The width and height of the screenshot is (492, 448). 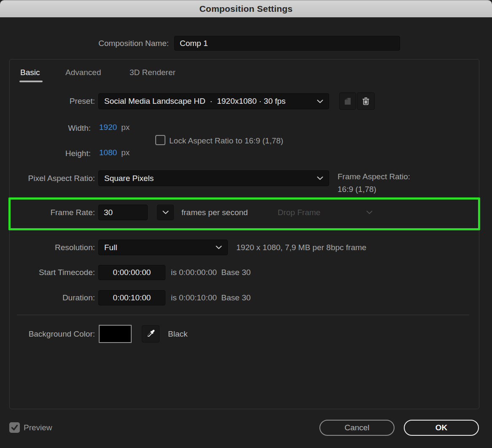 What do you see at coordinates (14, 428) in the screenshot?
I see `check-icon` at bounding box center [14, 428].